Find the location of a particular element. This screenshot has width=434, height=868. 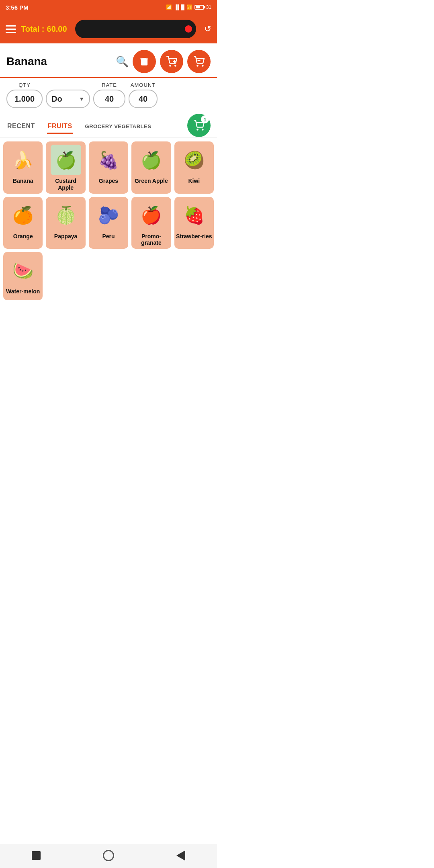

fruit-grid: 🍌 Banana 🍏 Custard Apple 🍇 Grapes 🍏 Gree… is located at coordinates (108, 221).